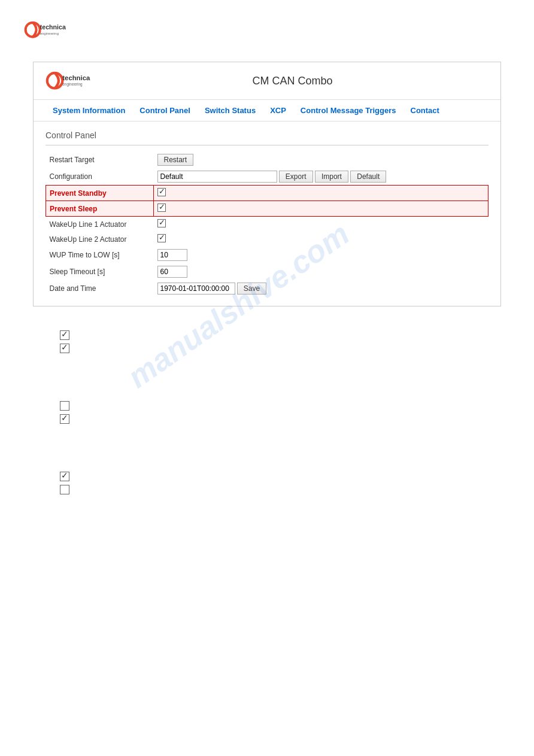 The height and width of the screenshot is (756, 534). What do you see at coordinates (71, 81) in the screenshot?
I see `header-logo: technica engineering` at bounding box center [71, 81].